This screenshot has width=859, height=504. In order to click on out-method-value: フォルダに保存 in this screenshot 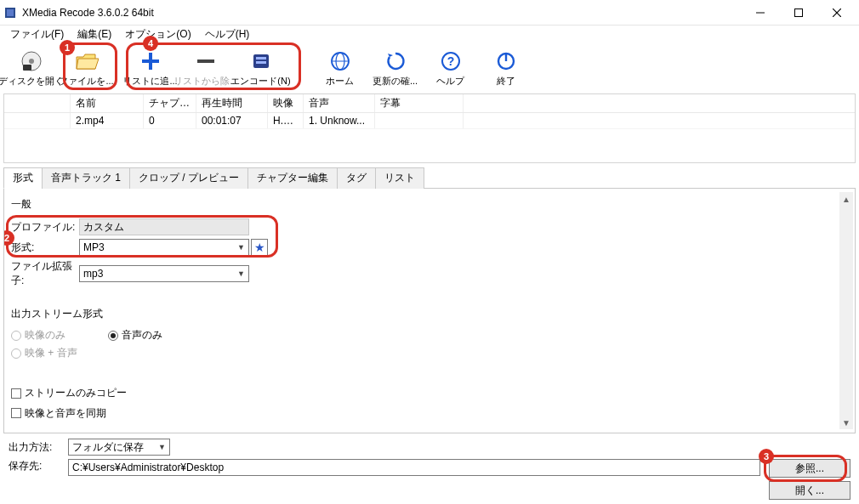, I will do `click(108, 447)`.